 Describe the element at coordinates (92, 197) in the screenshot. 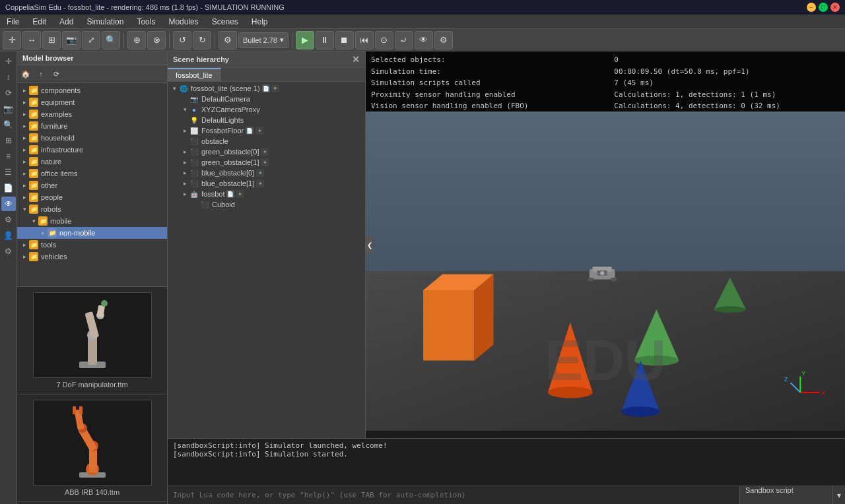

I see `tree-item-people: ▸ 📁 people` at that location.